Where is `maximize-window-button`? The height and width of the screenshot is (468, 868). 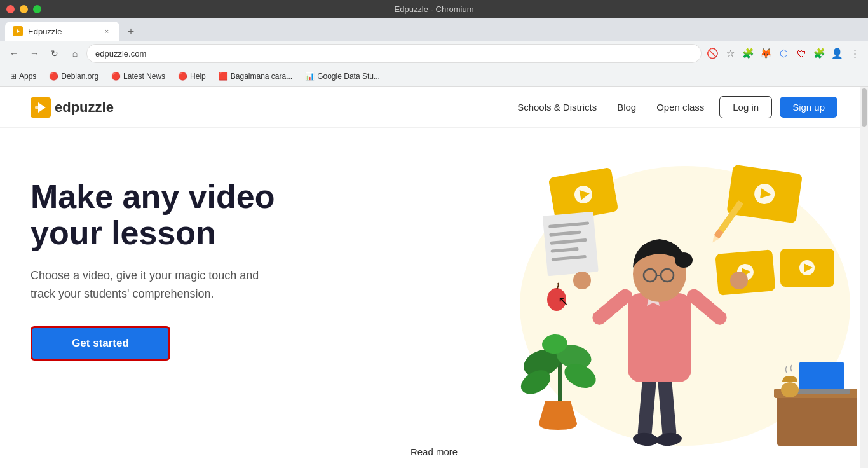
maximize-window-button is located at coordinates (37, 9).